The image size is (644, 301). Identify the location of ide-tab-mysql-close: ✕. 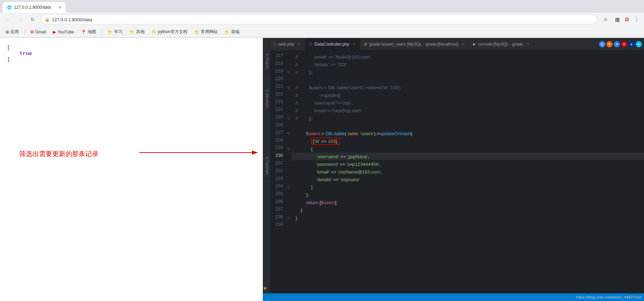
(463, 44).